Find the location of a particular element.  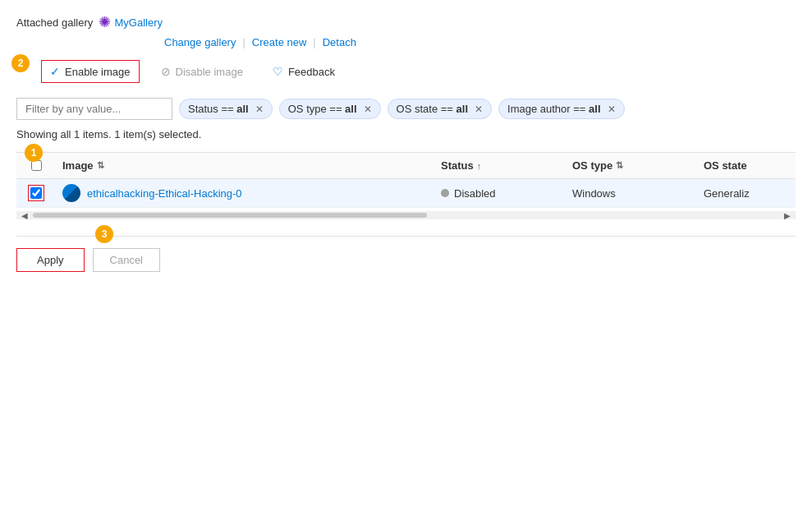

header-status: Status ↑ is located at coordinates (500, 166).